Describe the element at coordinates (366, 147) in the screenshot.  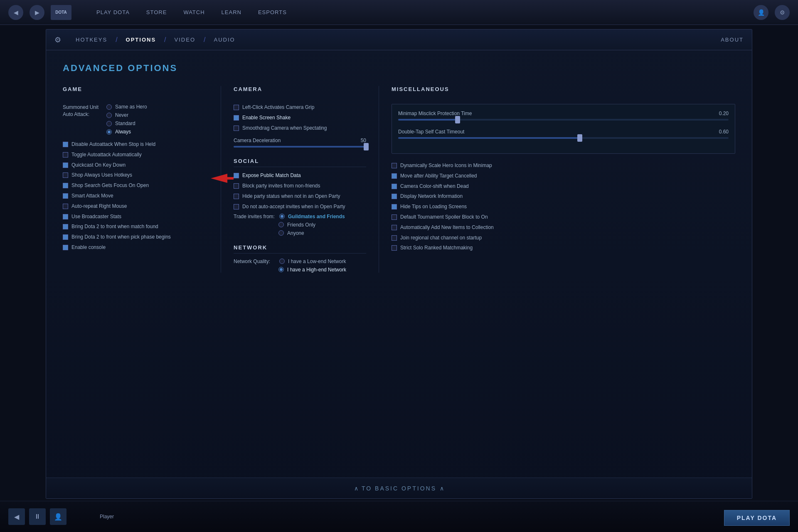
I see `camera-decel-thumb` at that location.